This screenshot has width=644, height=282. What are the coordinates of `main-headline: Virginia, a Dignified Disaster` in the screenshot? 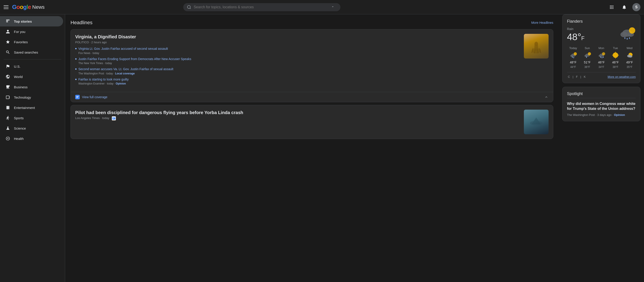 It's located at (298, 37).